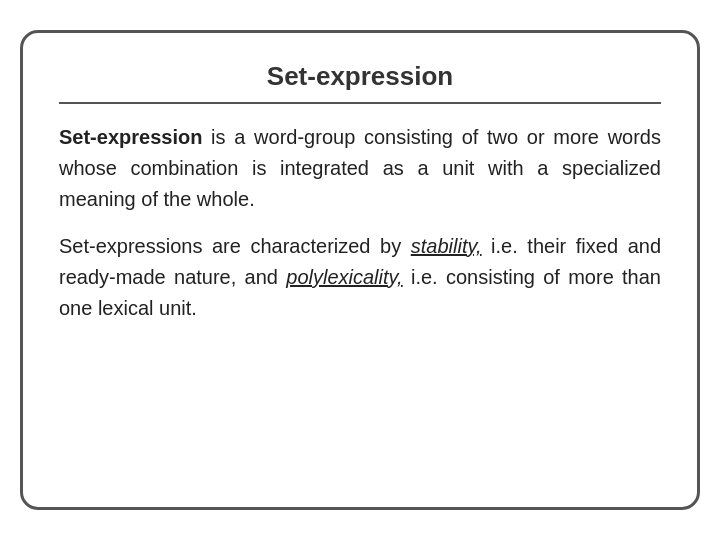  Describe the element at coordinates (235, 246) in the screenshot. I see `paragraph-2-start: Set-expressions are characterized by` at that location.